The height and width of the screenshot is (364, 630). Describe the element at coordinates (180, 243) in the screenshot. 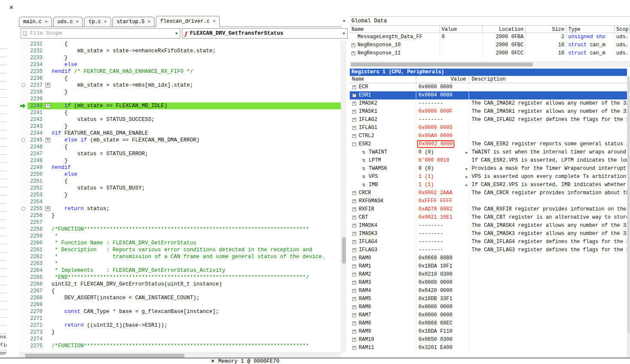

I see `code-line: 2260 * Function Name : FLEXCAN_DRV_GetEr…` at that location.